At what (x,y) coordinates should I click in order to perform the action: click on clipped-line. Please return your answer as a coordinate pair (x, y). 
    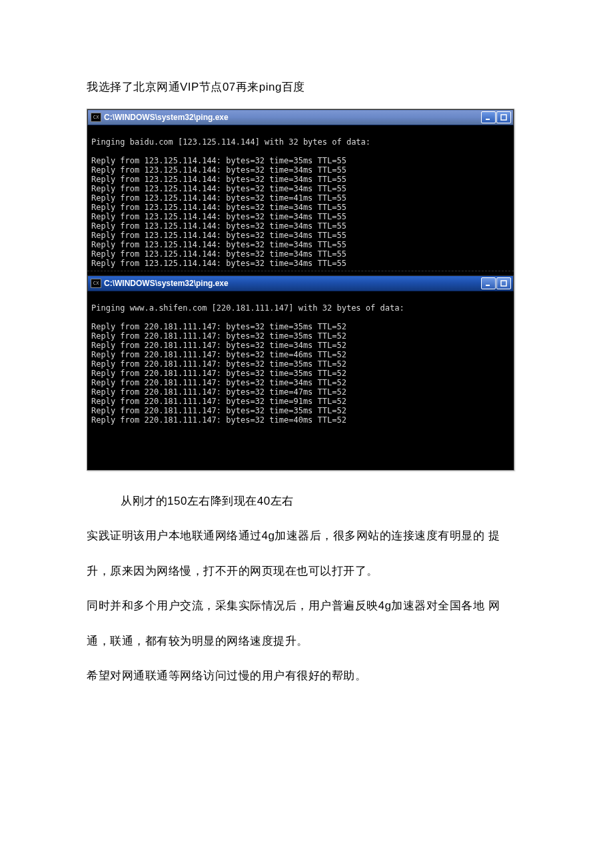
    Looking at the image, I should click on (301, 273).